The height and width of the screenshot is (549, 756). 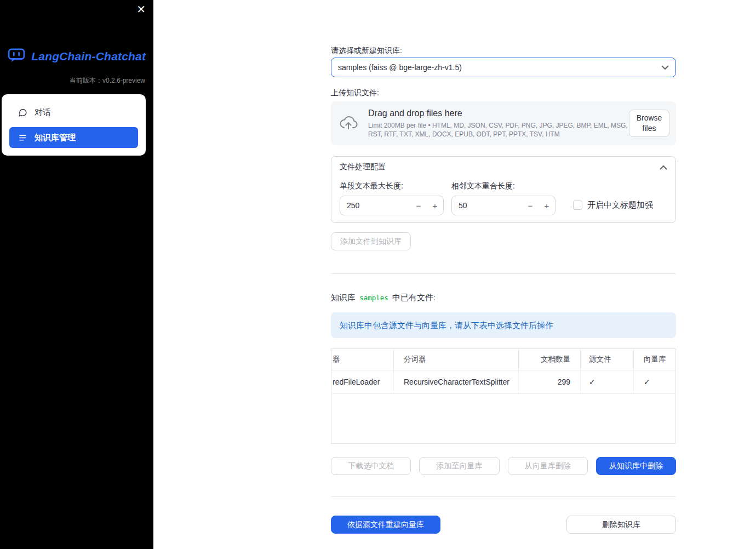 I want to click on table-row: redFileLoader RecursiveCharacterTextSpli…, so click(x=503, y=382).